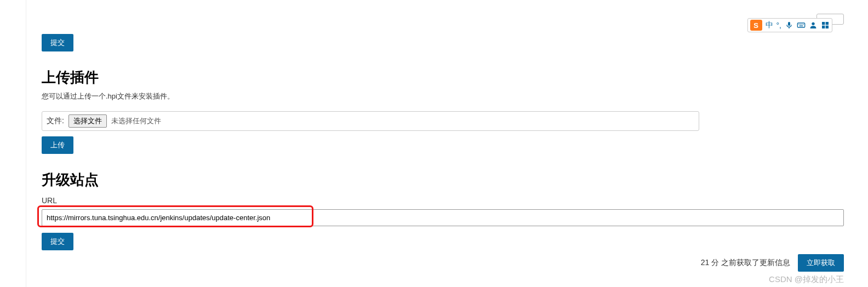 The height and width of the screenshot is (287, 868). What do you see at coordinates (779, 25) in the screenshot?
I see `ime-punct-icon: °,` at bounding box center [779, 25].